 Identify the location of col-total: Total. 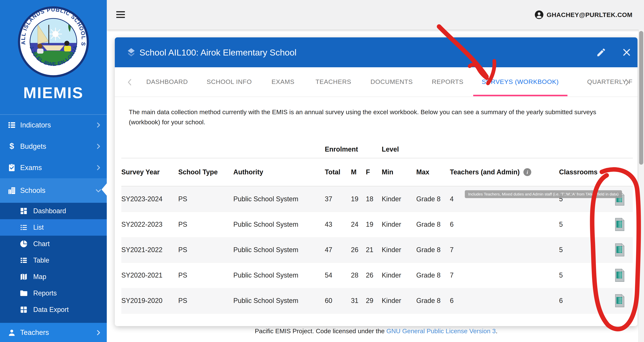
(338, 172).